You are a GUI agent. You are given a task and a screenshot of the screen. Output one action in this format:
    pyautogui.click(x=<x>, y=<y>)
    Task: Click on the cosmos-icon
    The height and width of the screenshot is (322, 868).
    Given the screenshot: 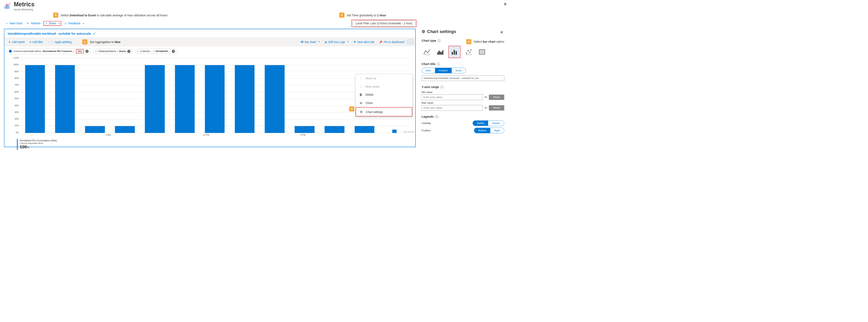 What is the action you would take?
    pyautogui.click(x=11, y=51)
    